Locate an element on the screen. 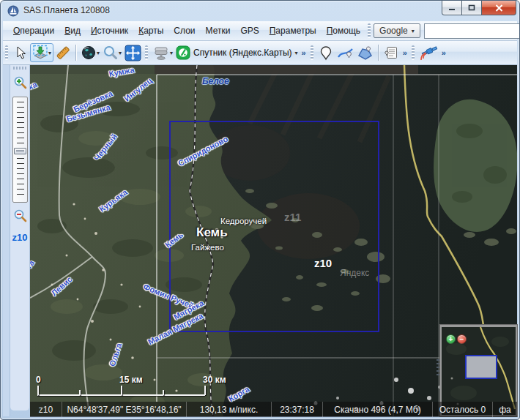 This screenshot has width=520, height=420. minimap-splitter-handle is located at coordinates (438, 367).